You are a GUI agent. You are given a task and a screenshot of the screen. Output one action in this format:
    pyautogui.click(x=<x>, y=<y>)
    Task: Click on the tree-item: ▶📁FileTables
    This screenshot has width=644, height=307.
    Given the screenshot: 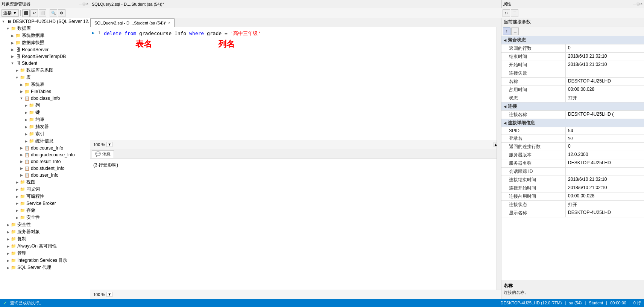 What is the action you would take?
    pyautogui.click(x=45, y=92)
    